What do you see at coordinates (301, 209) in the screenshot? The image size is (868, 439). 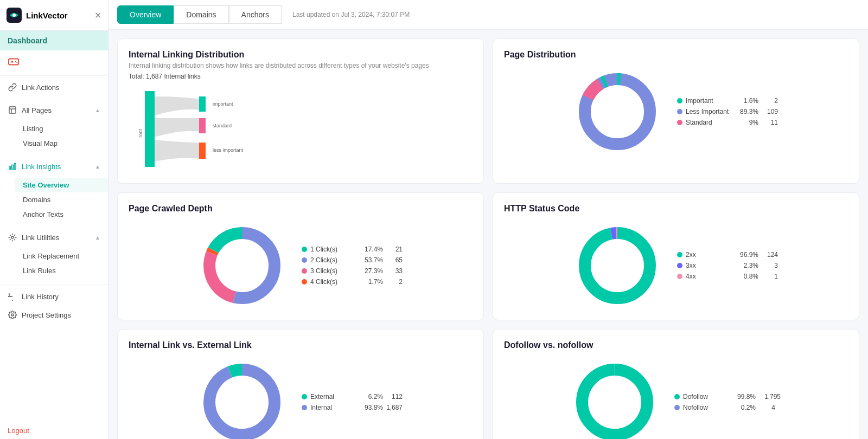 I see `crawled-depth-title: Page Crawled Depth` at bounding box center [301, 209].